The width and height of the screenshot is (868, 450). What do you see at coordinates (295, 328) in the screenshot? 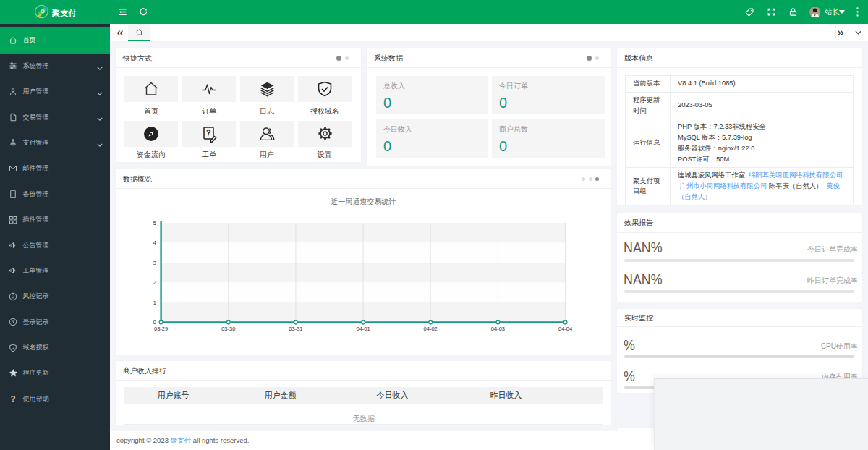
I see `svg-text: 03-31` at bounding box center [295, 328].